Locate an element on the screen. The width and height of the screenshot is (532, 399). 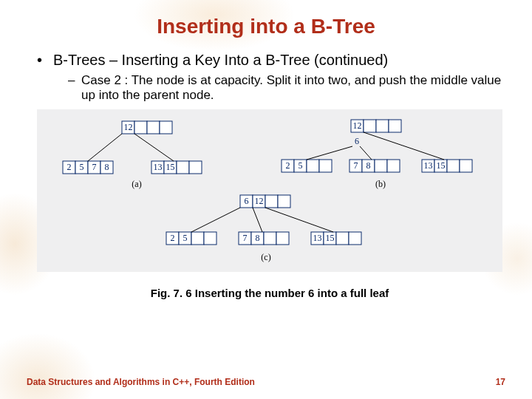
node-right-c: 13 15 is located at coordinates (336, 238).